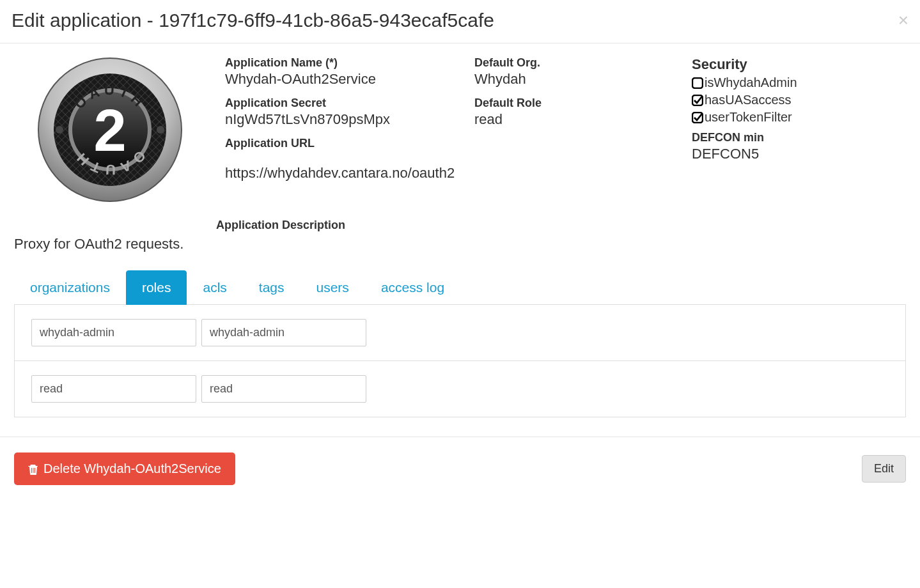 The width and height of the screenshot is (920, 588). Describe the element at coordinates (748, 118) in the screenshot. I see `usertokenfilter-label: userTokenFilter` at that location.